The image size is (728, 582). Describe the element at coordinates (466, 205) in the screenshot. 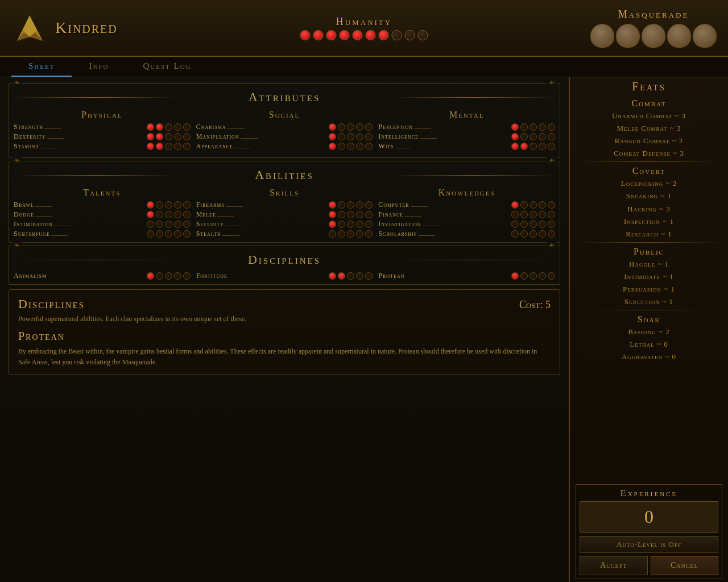

I see `stat-row-computer: Computer` at that location.